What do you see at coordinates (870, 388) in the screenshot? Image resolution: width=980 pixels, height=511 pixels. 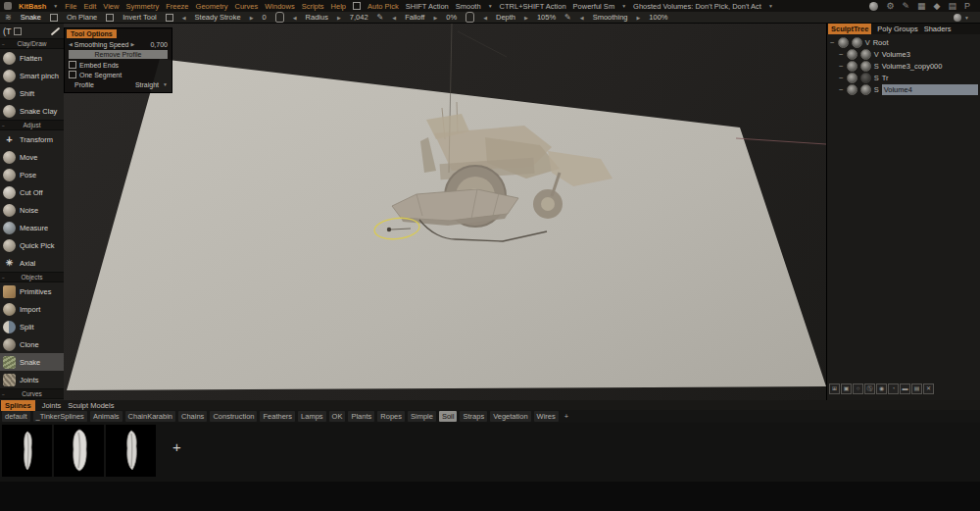 I see `surface-mode-icon: Ⓢ` at bounding box center [870, 388].